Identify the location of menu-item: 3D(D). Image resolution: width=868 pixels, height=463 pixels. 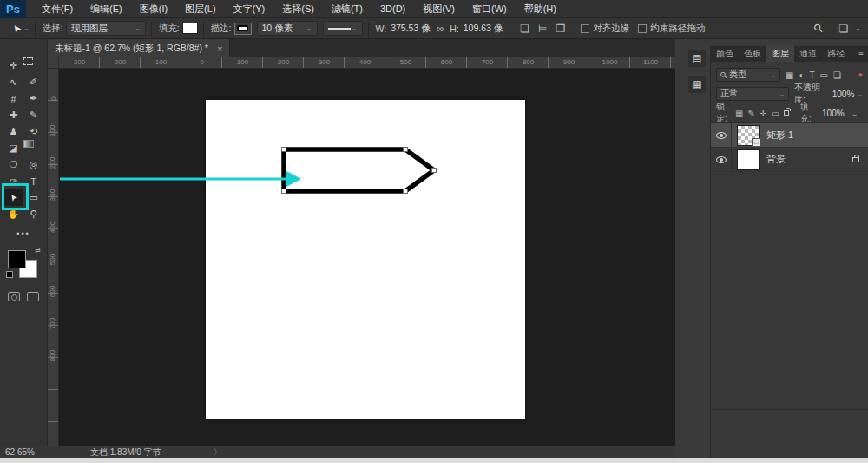
(392, 9).